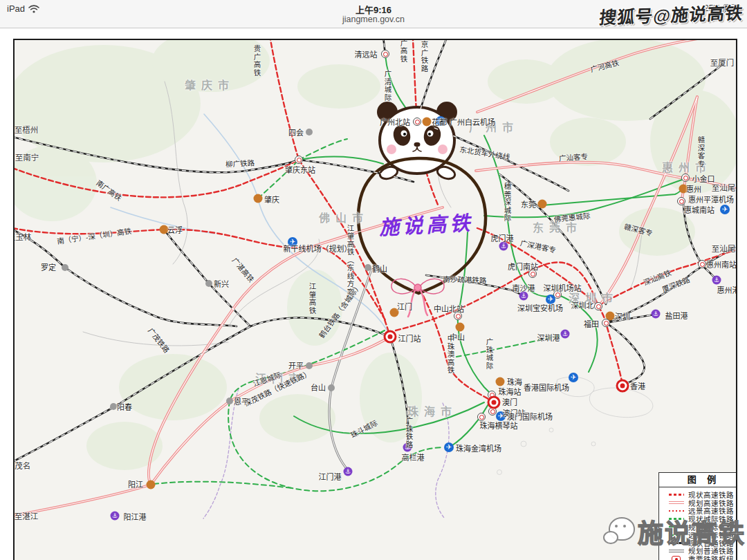 This screenshot has width=747, height=560. Describe the element at coordinates (136, 484) in the screenshot. I see `map-label: 阳江` at that location.